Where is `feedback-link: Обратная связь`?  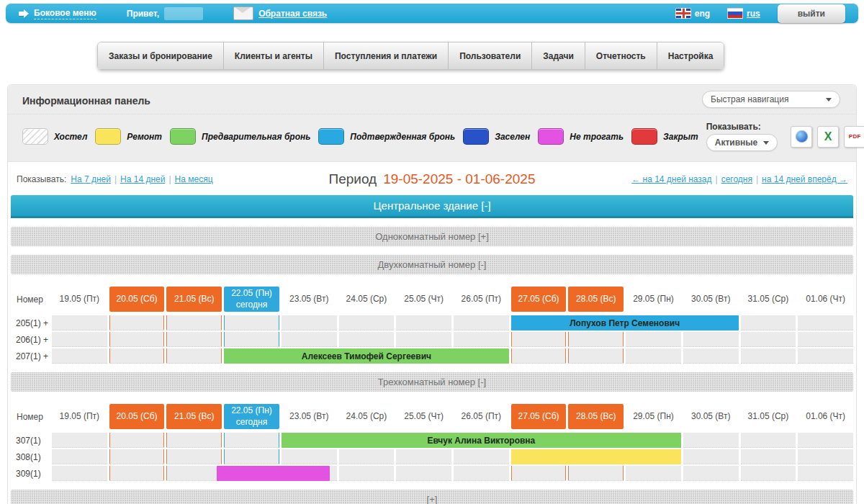 feedback-link: Обратная связь is located at coordinates (280, 13).